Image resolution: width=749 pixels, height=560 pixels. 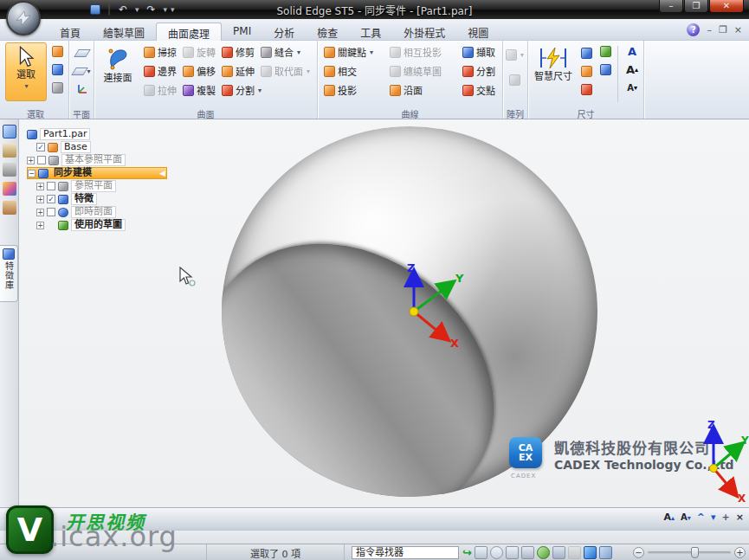 I want to click on replace-face-button: 取代面▾, so click(x=287, y=71).